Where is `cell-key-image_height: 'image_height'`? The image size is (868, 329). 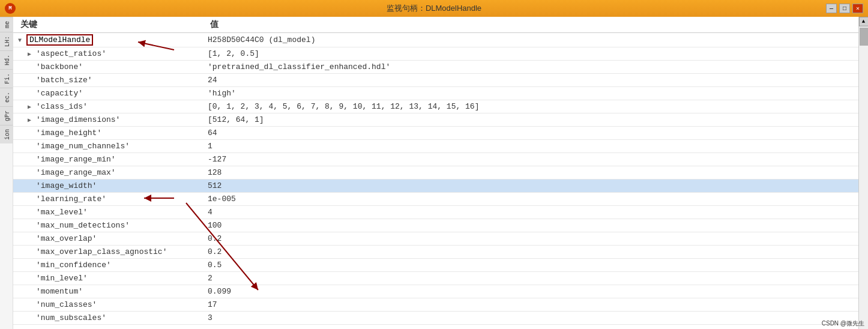 cell-key-image_height: 'image_height' is located at coordinates (109, 133).